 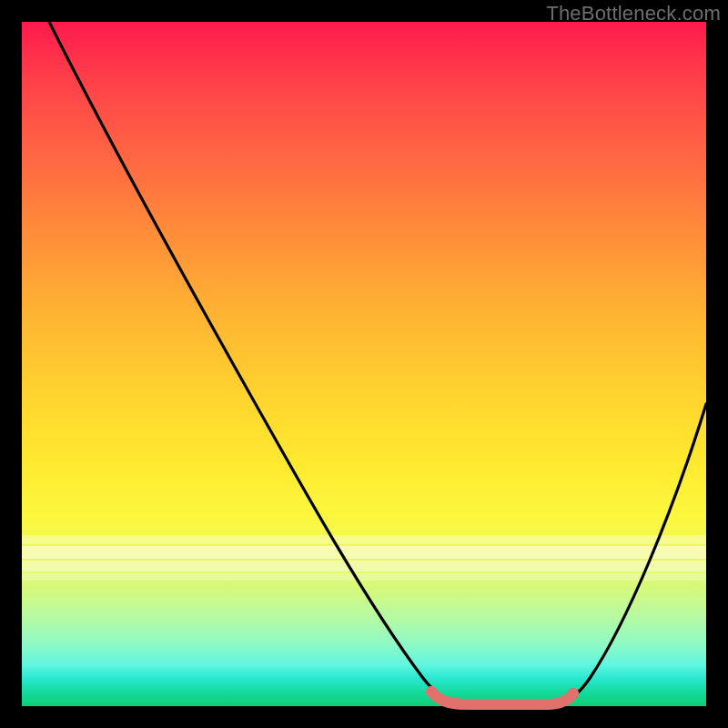 What do you see at coordinates (573, 693) in the screenshot?
I see `highlight-end-dot-right` at bounding box center [573, 693].